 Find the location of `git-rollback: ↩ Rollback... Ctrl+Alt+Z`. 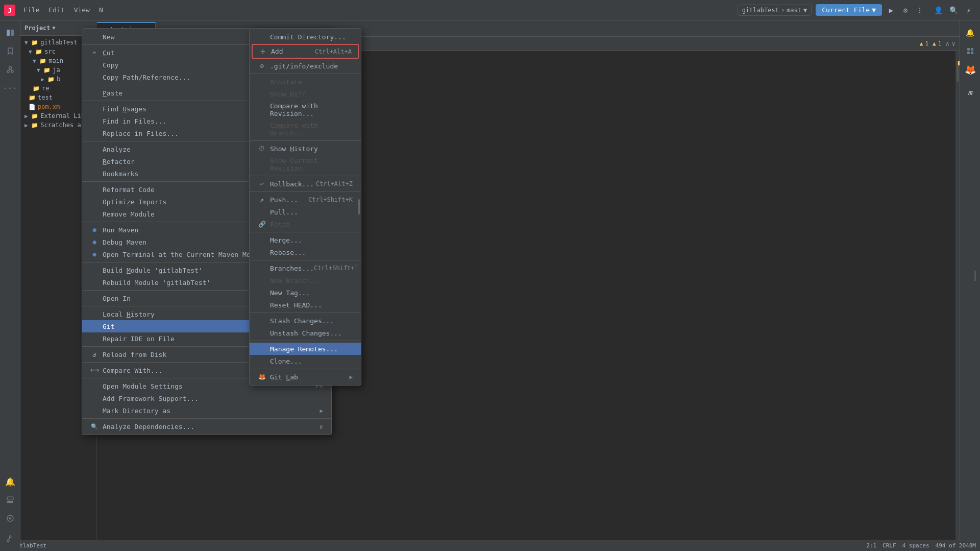

git-rollback: ↩ Rollback... Ctrl+Alt+Z is located at coordinates (305, 184).